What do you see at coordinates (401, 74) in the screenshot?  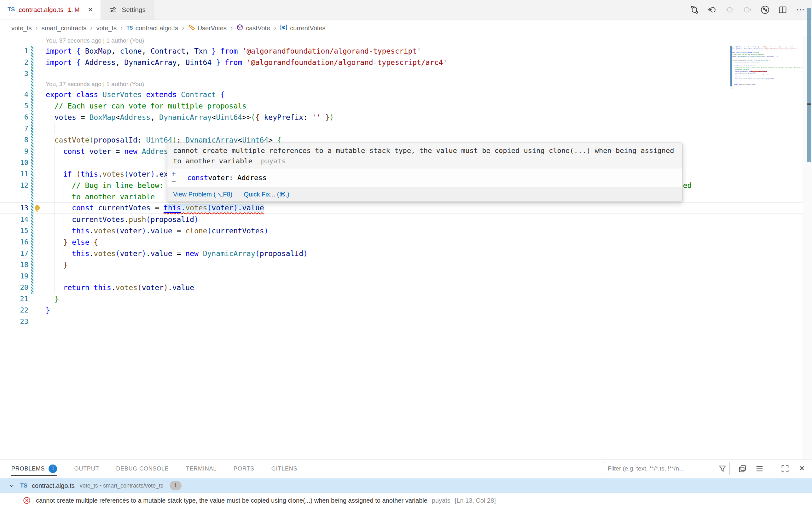 I see `code-line: 3` at bounding box center [401, 74].